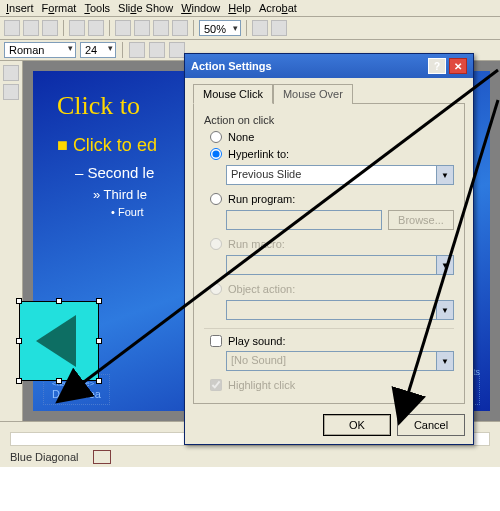  What do you see at coordinates (332, 154) in the screenshot?
I see `radio-hyperlink: Hyperlink to:` at bounding box center [332, 154].